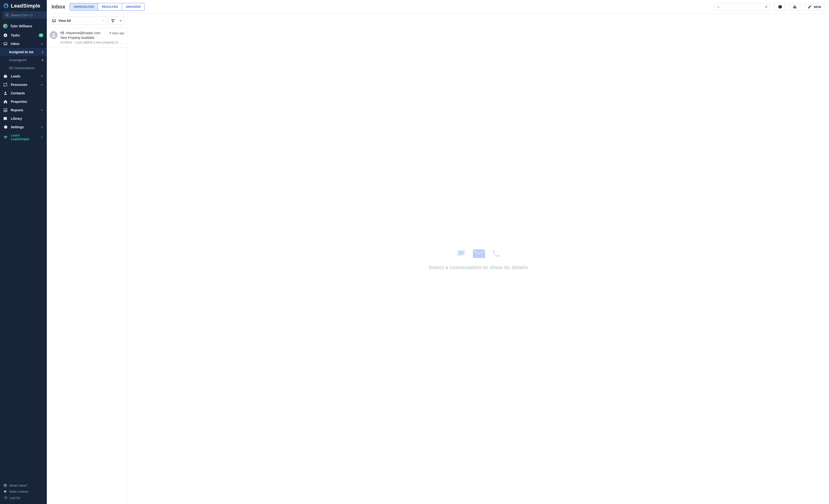 The width and height of the screenshot is (829, 504). Describe the element at coordinates (24, 76) in the screenshot. I see `nav-leads: Leads` at that location.